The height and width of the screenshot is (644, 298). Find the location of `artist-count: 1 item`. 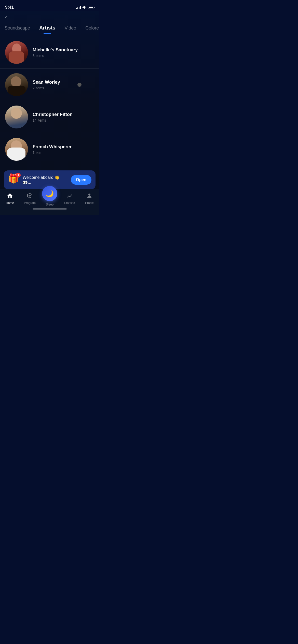

artist-count: 1 item is located at coordinates (63, 153).